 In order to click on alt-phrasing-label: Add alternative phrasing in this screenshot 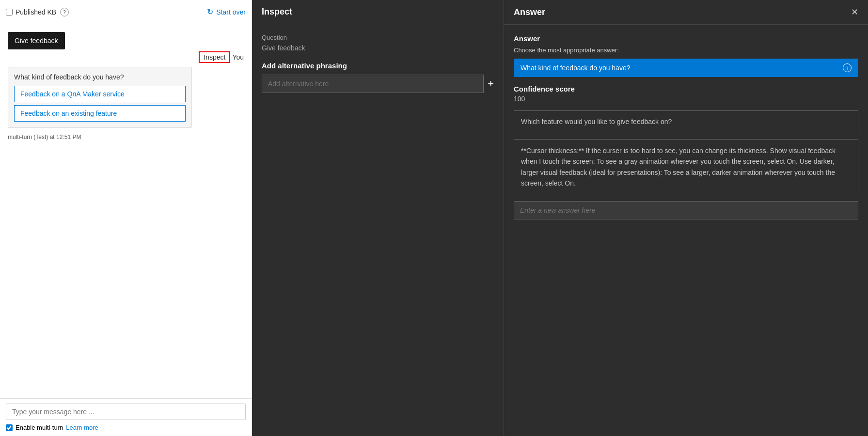, I will do `click(378, 66)`.